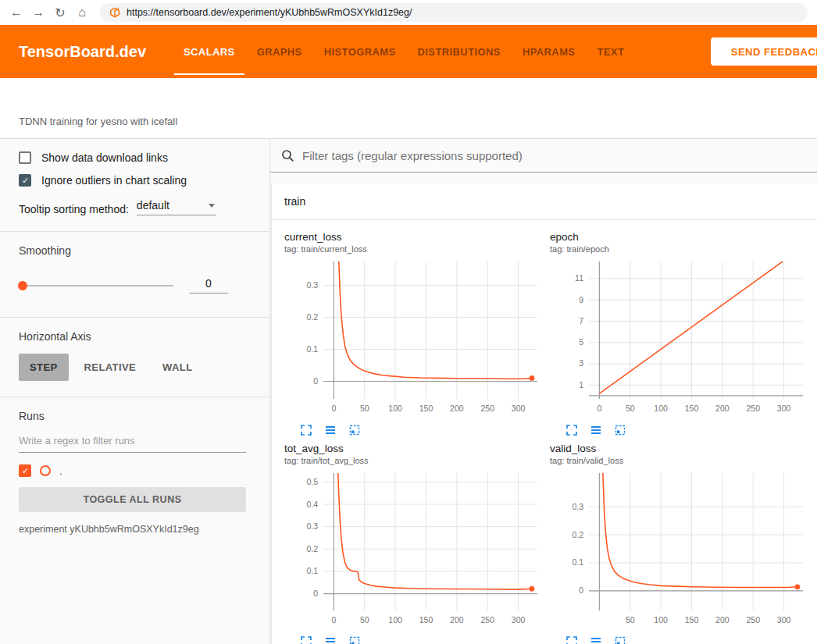  I want to click on run-item: ., so click(133, 471).